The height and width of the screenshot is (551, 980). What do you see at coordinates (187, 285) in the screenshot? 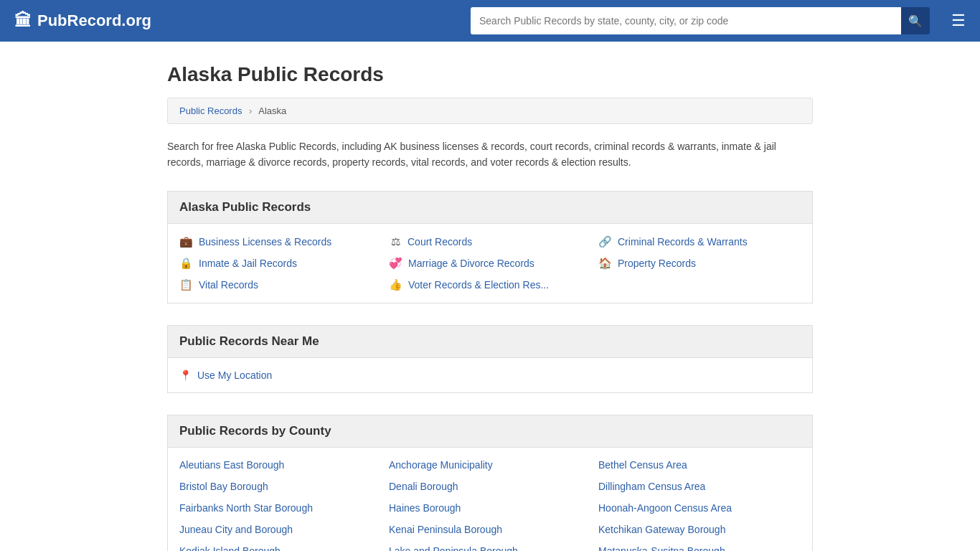
I see `record-icon: 📋` at bounding box center [187, 285].